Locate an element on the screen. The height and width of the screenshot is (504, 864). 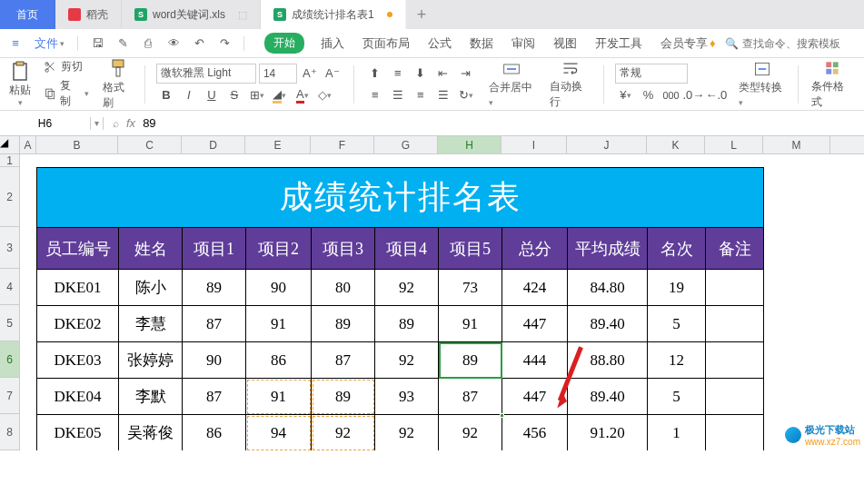
tab-workbook-1: Sword关键词.xls⬚ is located at coordinates (191, 15).